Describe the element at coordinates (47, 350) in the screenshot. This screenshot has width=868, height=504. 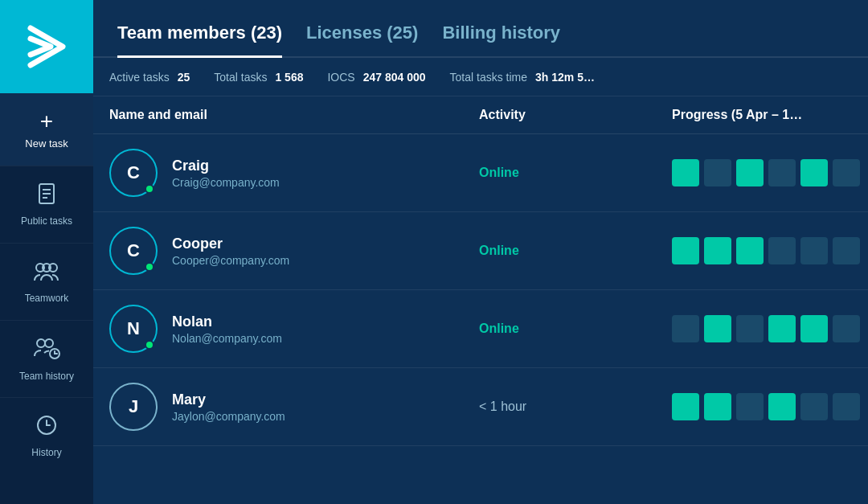
I see `team-history-icon` at that location.